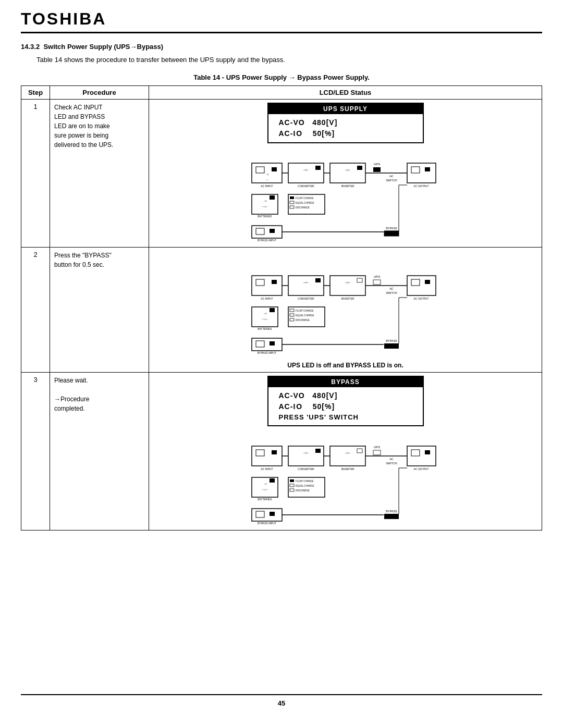  What do you see at coordinates (100, 92) in the screenshot?
I see `col-procedure: Procedure` at bounding box center [100, 92].